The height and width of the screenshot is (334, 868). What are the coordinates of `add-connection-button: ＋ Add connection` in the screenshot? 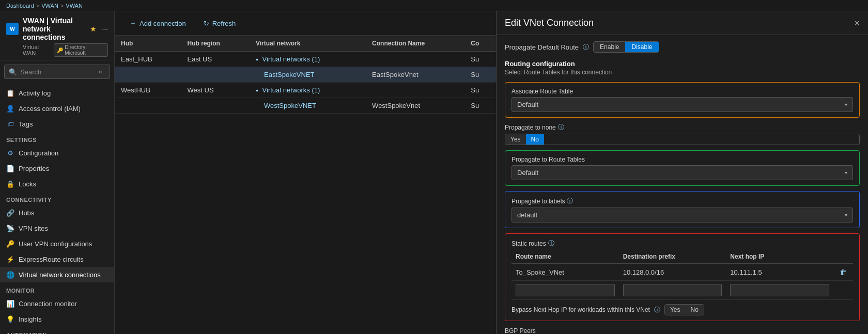 It's located at (158, 23).